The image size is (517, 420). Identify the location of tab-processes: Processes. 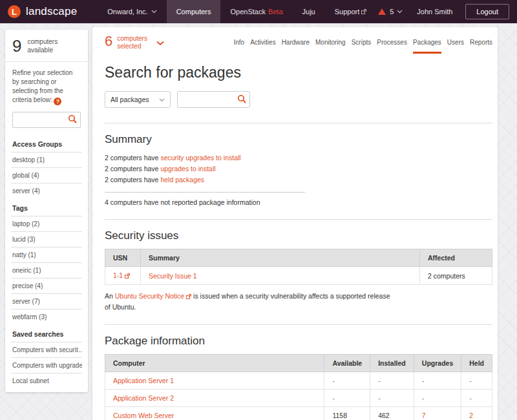
(392, 47).